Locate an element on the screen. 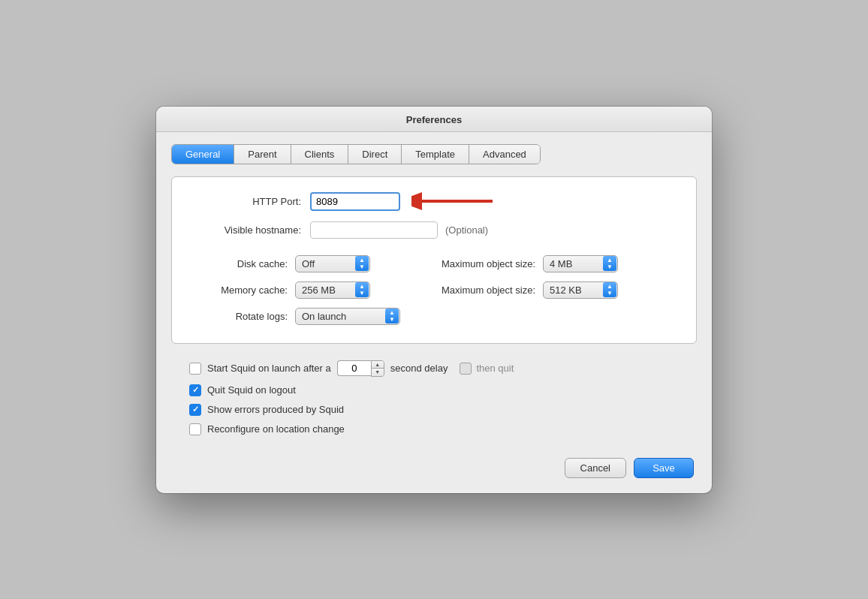  max-object-disk-select-wrapper: 4 MB 8 MB 16 MB ▲ ▼ is located at coordinates (580, 264).